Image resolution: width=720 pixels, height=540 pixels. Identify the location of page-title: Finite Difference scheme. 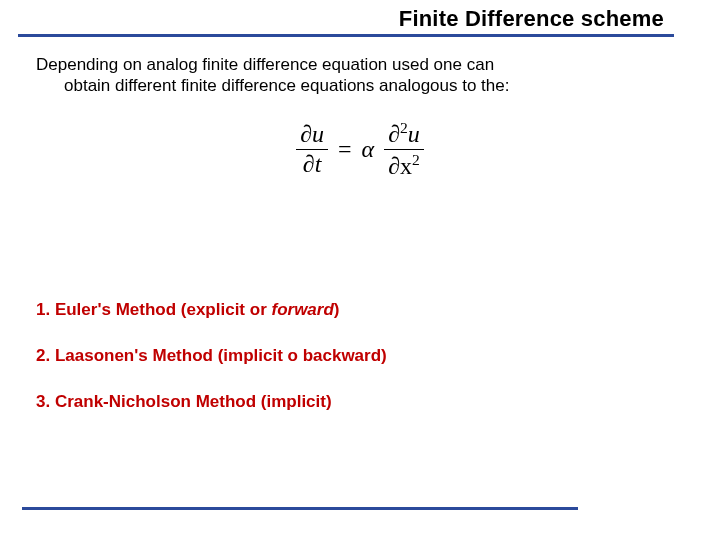
(532, 18).